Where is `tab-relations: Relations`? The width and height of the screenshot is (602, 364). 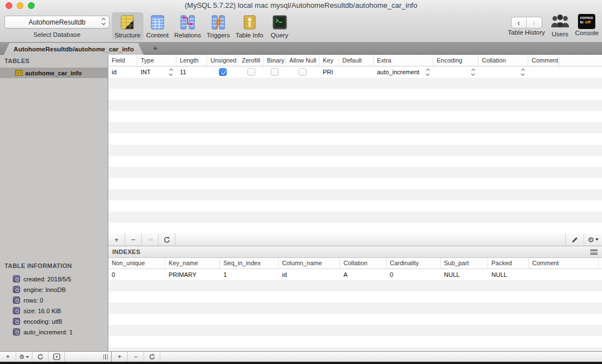
tab-relations: Relations is located at coordinates (188, 26).